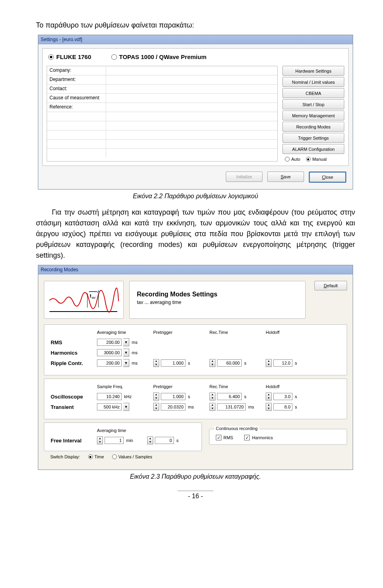 The height and width of the screenshot is (588, 383). I want to click on cause-field, so click(192, 98).